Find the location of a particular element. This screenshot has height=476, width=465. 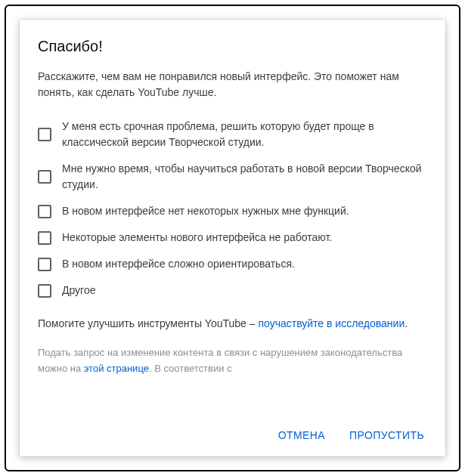

checkbox-option: Некоторые элементы нового интерфейса не … is located at coordinates (233, 237).